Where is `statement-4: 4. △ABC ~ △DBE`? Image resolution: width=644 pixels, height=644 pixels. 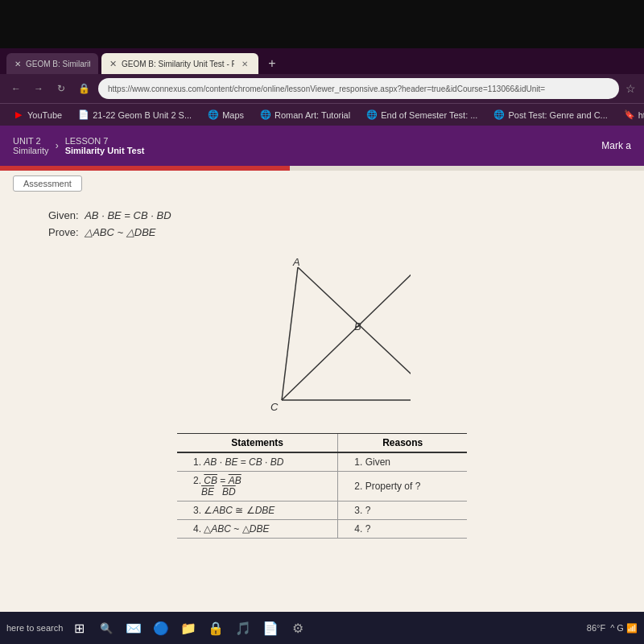
statement-4: 4. △ABC ~ △DBE is located at coordinates (258, 530).